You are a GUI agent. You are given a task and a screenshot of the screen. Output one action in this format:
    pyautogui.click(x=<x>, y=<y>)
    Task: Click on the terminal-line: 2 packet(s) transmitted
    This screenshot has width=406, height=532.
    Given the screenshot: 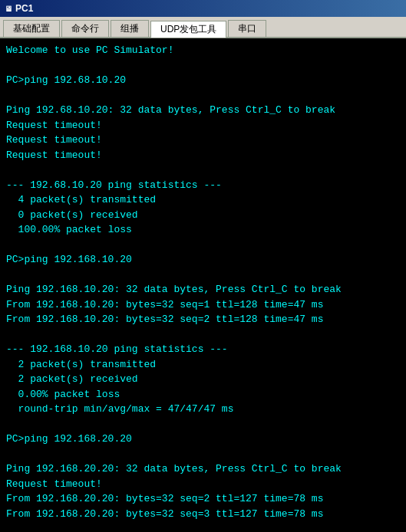 What is the action you would take?
    pyautogui.click(x=203, y=365)
    